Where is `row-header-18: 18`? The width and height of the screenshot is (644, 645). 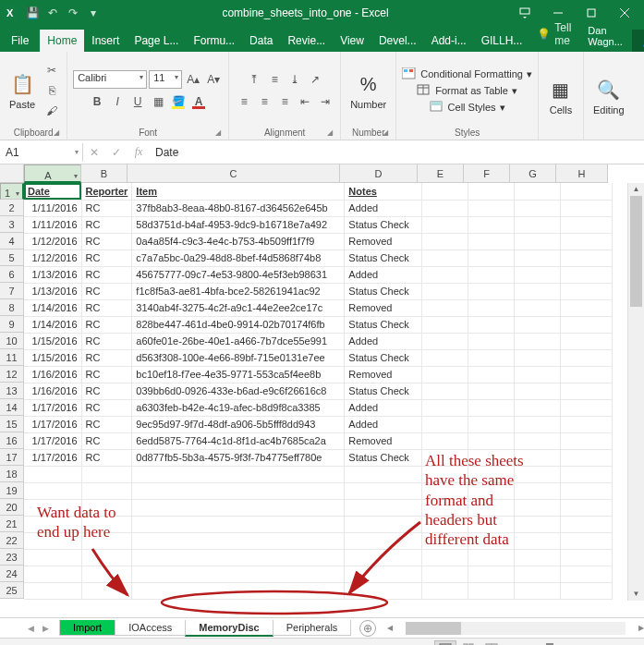
row-header-18: 18 is located at coordinates (12, 474).